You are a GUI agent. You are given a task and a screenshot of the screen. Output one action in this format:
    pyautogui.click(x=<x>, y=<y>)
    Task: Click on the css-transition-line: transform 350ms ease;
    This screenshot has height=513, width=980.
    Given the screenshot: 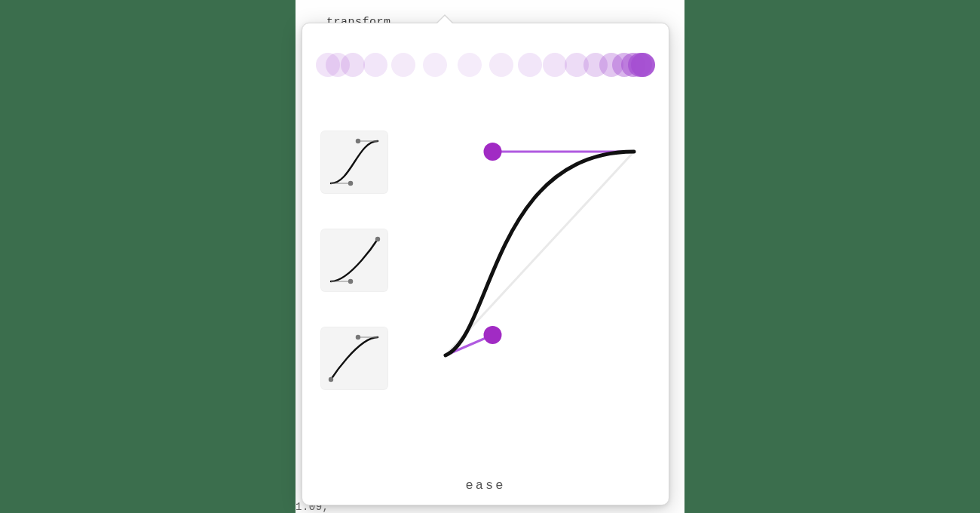 What is the action you would take?
    pyautogui.click(x=345, y=8)
    